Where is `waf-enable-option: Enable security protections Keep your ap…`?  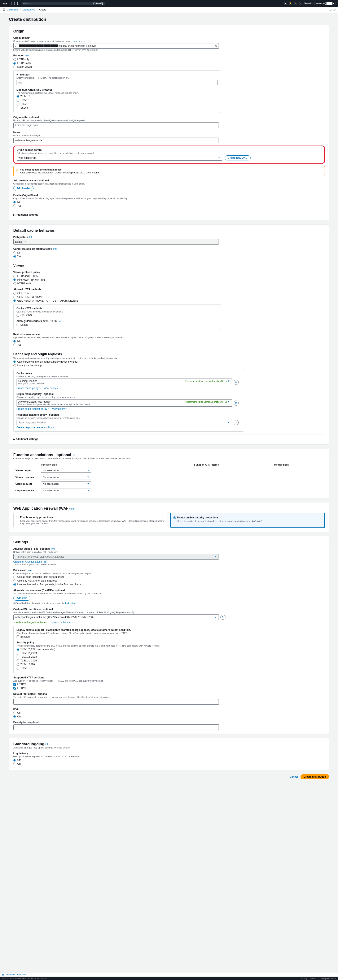
waf-enable-option: Enable security protections Keep your ap… is located at coordinates (90, 520).